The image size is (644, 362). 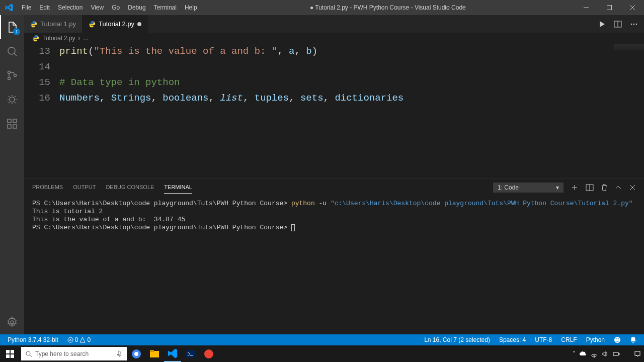 What do you see at coordinates (85, 187) in the screenshot?
I see `panel-tab-output: OUTPUT` at bounding box center [85, 187].